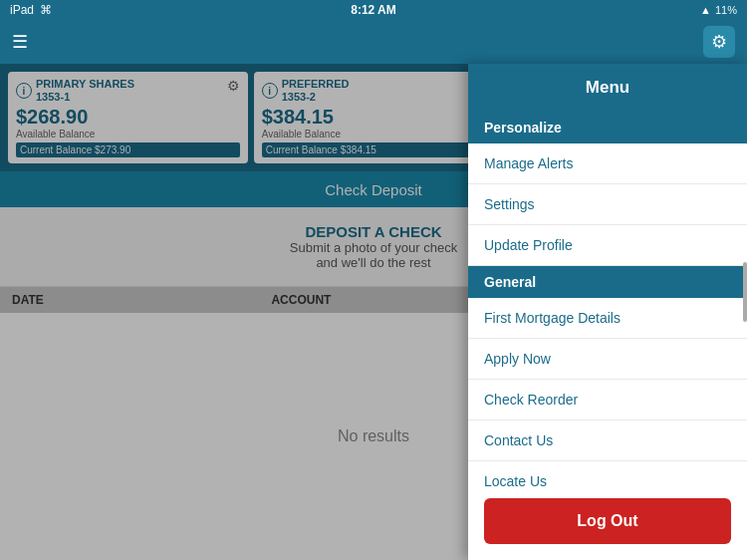  Describe the element at coordinates (20, 42) in the screenshot. I see `hamburger-menu-icon: ☰` at that location.